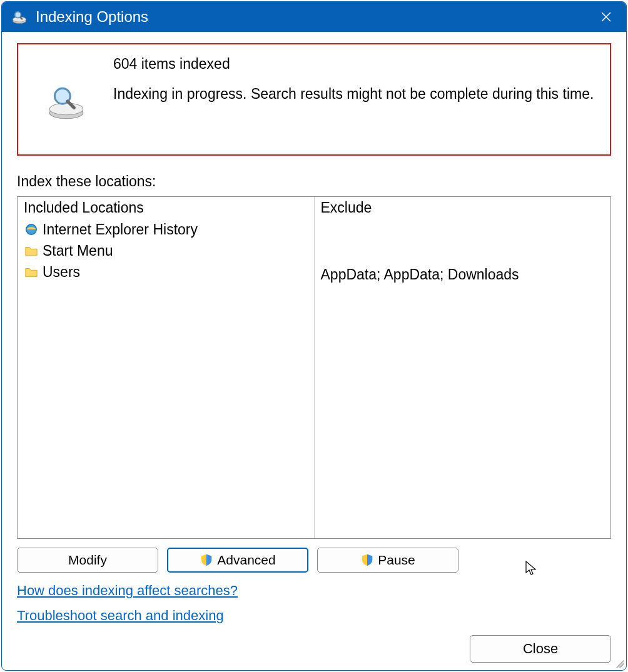 The height and width of the screenshot is (672, 628). What do you see at coordinates (314, 608) in the screenshot?
I see `help-links: How does indexing affect searches? Troub…` at bounding box center [314, 608].